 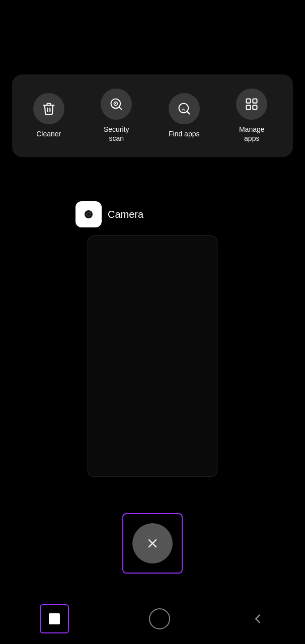 What do you see at coordinates (183, 109) in the screenshot?
I see `svg-text: A` at bounding box center [183, 109].